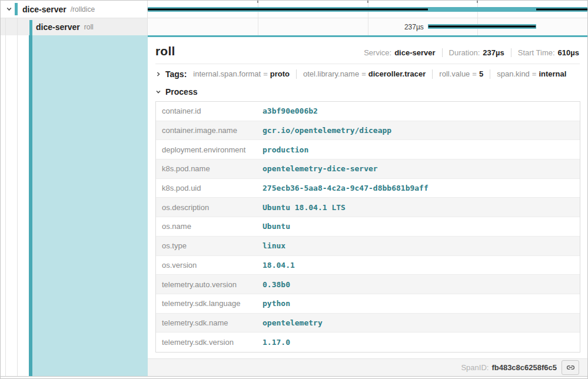 This screenshot has height=379, width=588. Describe the element at coordinates (331, 74) in the screenshot. I see `tag-key: otel.library.name` at that location.